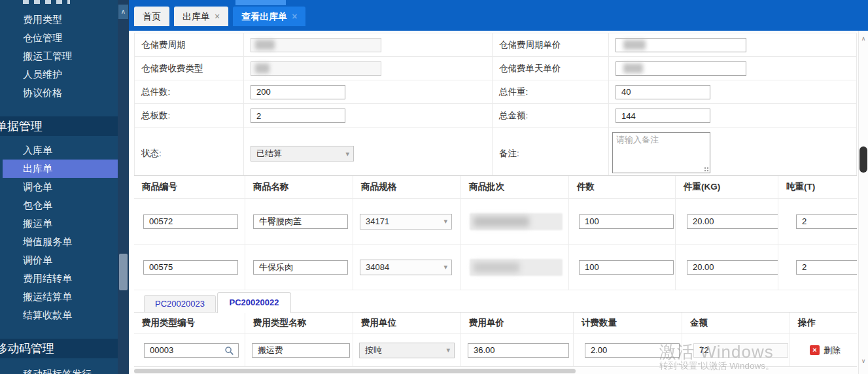 Image resolution: width=868 pixels, height=374 pixels. What do you see at coordinates (681, 45) in the screenshot?
I see `storage-fee-period-price-field` at bounding box center [681, 45].